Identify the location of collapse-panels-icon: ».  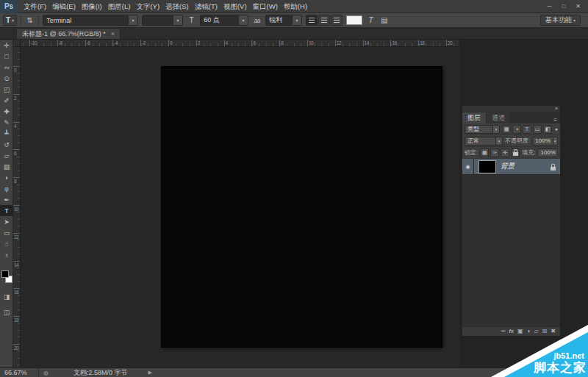
(556, 109).